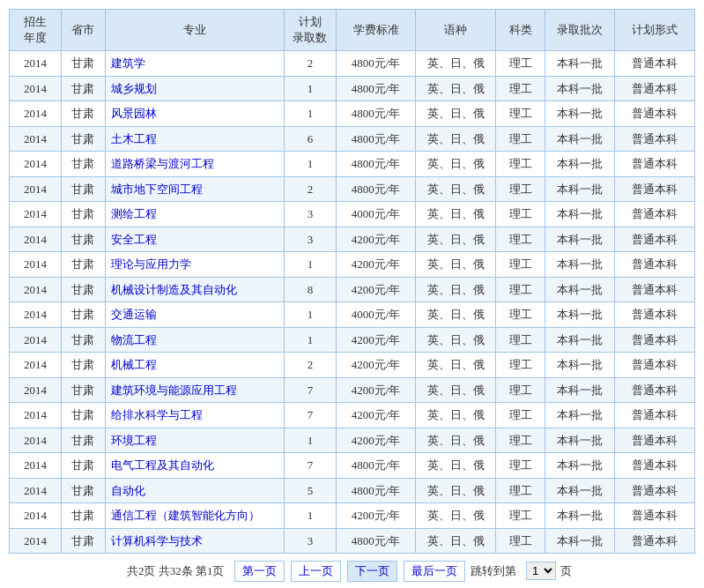 Image resolution: width=704 pixels, height=588 pixels. I want to click on cell-major: 物流工程, so click(195, 340).